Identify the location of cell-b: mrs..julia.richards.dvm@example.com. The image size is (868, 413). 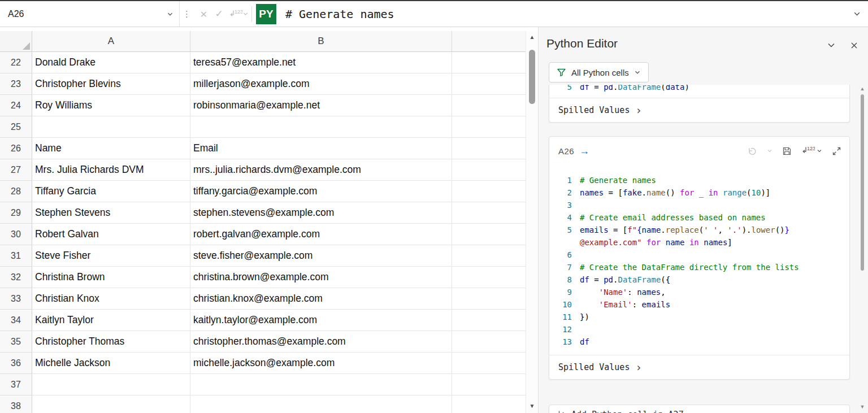
(321, 170).